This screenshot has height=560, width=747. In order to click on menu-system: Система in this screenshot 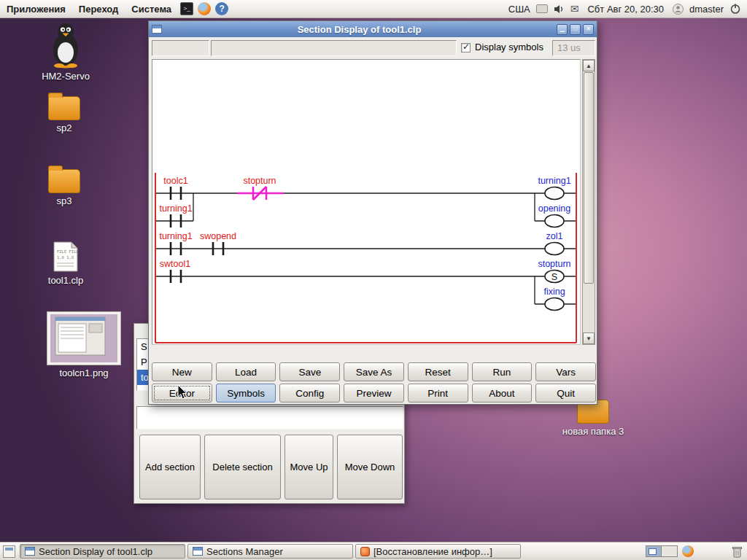, I will do `click(152, 9)`.